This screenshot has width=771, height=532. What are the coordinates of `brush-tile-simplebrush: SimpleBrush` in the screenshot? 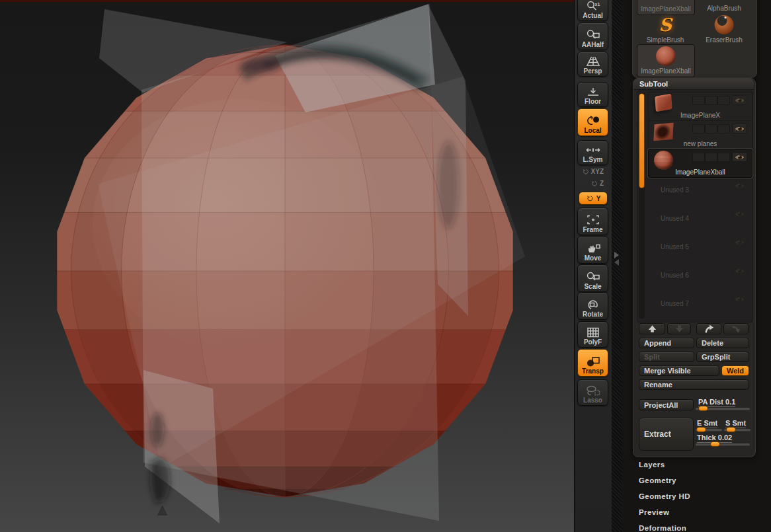 It's located at (665, 30).